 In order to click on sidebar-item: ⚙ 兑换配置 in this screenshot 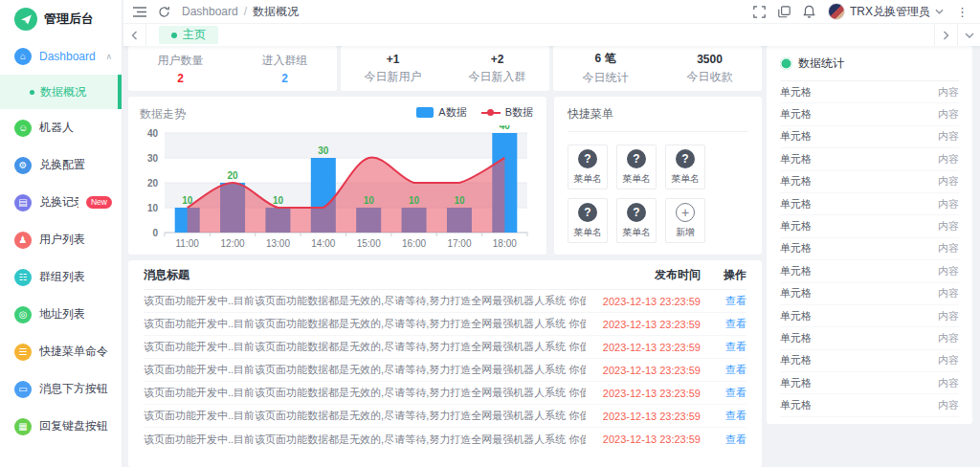, I will do `click(61, 165)`.